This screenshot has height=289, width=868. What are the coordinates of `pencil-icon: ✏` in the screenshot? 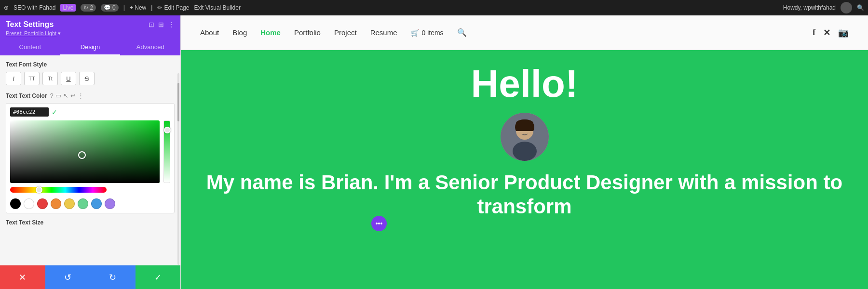 It's located at (160, 8).